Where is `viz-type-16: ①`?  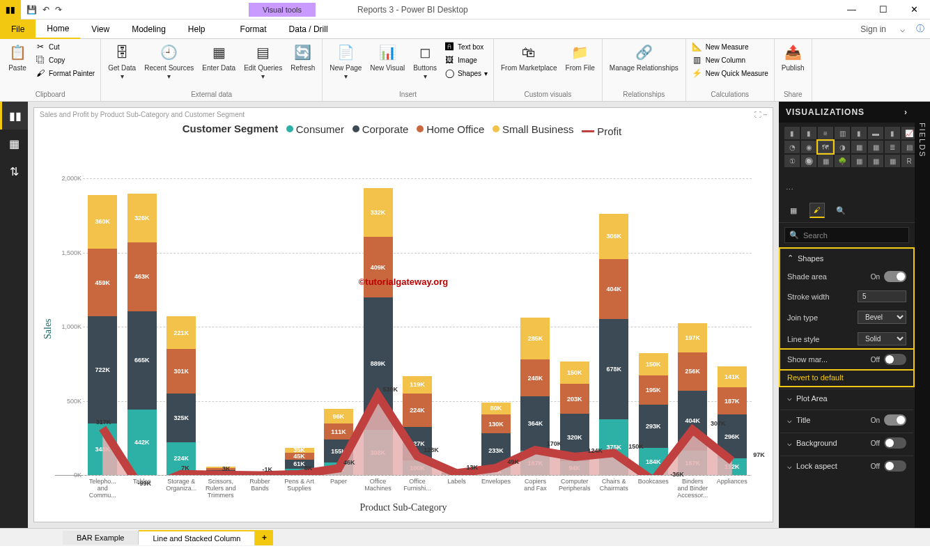
viz-type-16: ① is located at coordinates (792, 161).